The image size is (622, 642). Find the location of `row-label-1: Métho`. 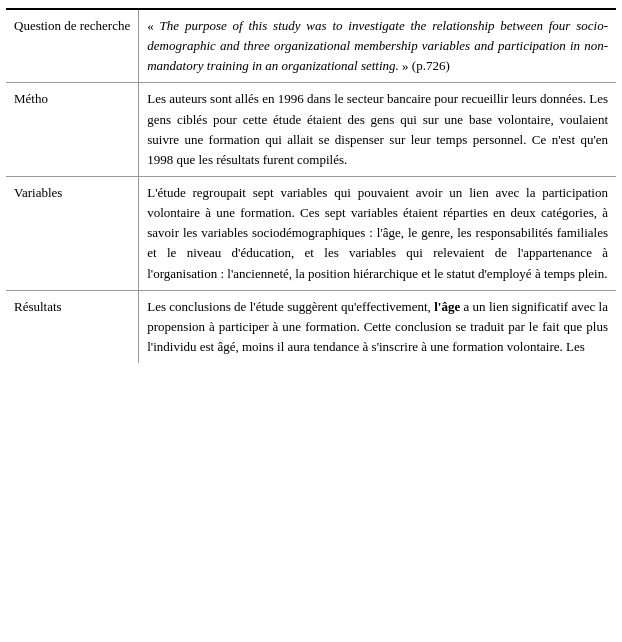

row-label-1: Métho is located at coordinates (72, 130).